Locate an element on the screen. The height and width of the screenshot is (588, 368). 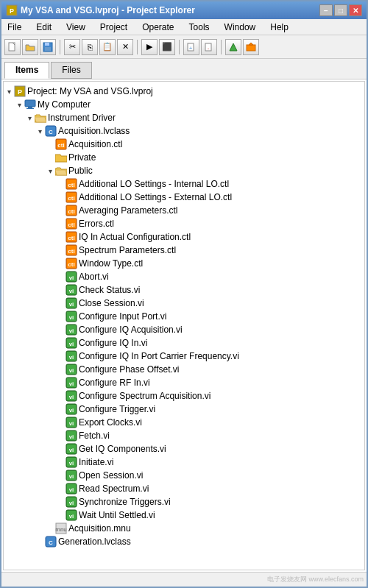
tree-item: ctlAdditional LO Settings - Internal LO.… is located at coordinates (184, 184).